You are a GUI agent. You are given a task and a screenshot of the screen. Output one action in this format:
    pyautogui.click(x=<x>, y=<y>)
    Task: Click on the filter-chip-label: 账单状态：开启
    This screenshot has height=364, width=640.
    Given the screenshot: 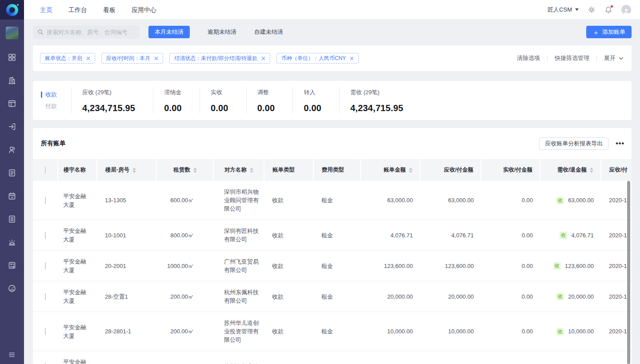 What is the action you would take?
    pyautogui.click(x=64, y=59)
    